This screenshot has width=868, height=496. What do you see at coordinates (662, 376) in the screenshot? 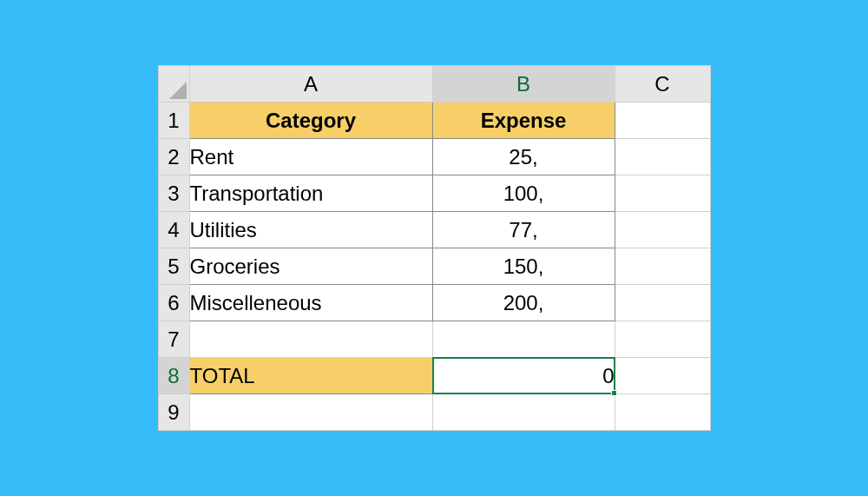
I see `cell-c8` at bounding box center [662, 376].